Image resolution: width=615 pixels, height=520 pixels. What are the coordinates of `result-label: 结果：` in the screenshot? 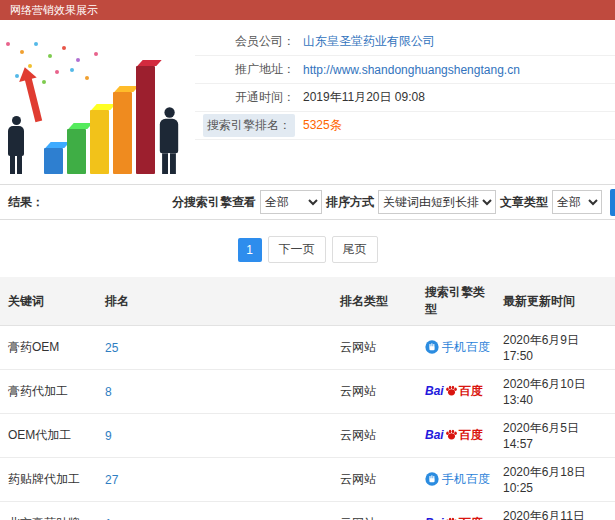 It's located at (26, 202).